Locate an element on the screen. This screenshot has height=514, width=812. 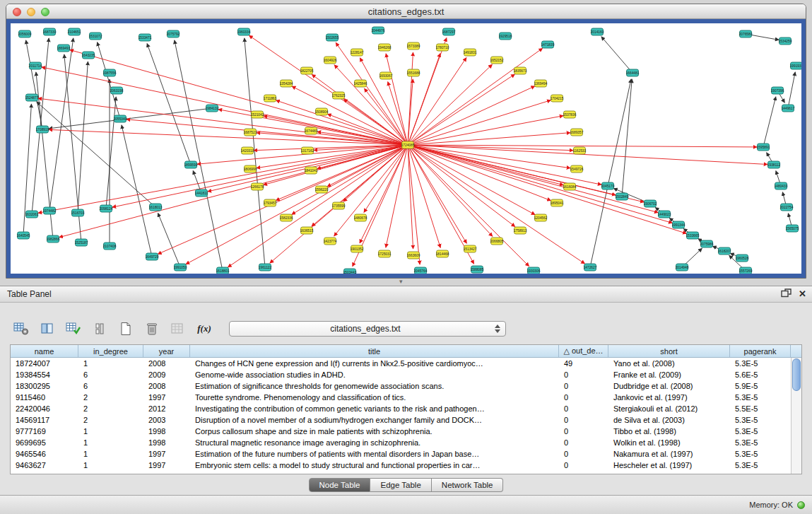
graph-node: 1649729 is located at coordinates (153, 257).